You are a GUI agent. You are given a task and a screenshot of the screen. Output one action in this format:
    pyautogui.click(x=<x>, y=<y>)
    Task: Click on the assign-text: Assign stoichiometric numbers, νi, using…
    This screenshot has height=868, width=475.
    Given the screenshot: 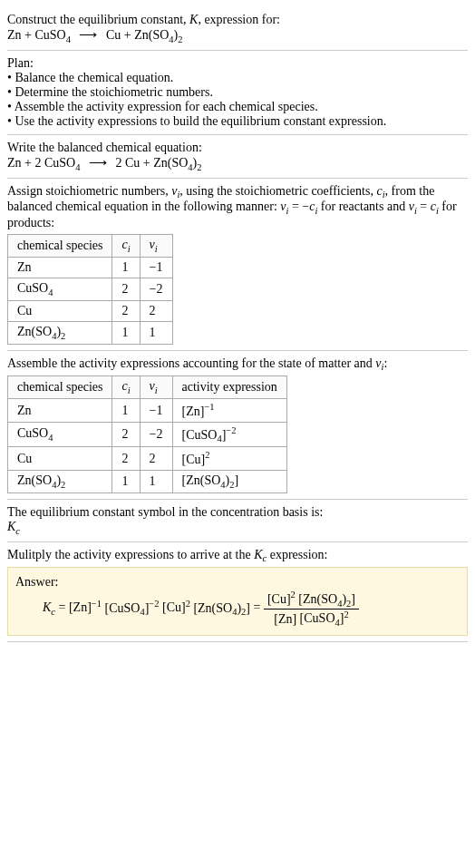 What is the action you would take?
    pyautogui.click(x=238, y=208)
    